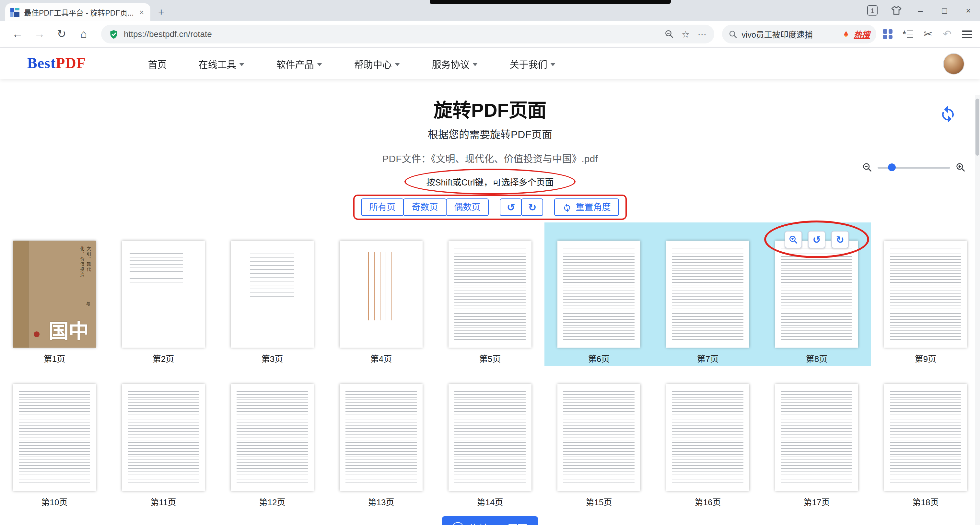 Image resolution: width=980 pixels, height=525 pixels. I want to click on page-cell-4: 第4页, so click(381, 294).